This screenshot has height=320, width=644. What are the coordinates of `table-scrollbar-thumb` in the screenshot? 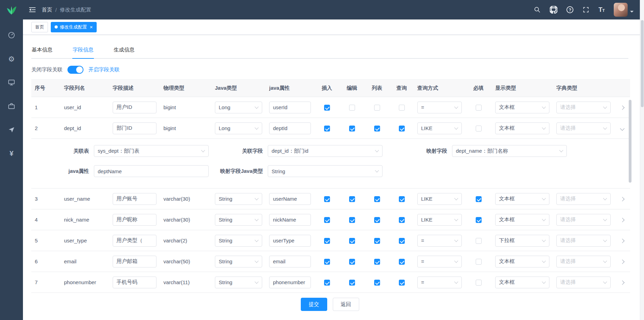 It's located at (630, 141).